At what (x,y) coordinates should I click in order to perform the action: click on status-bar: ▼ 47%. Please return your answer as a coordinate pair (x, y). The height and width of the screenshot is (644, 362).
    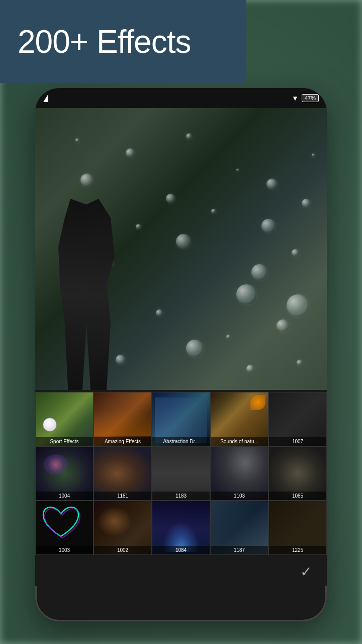
    Looking at the image, I should click on (181, 98).